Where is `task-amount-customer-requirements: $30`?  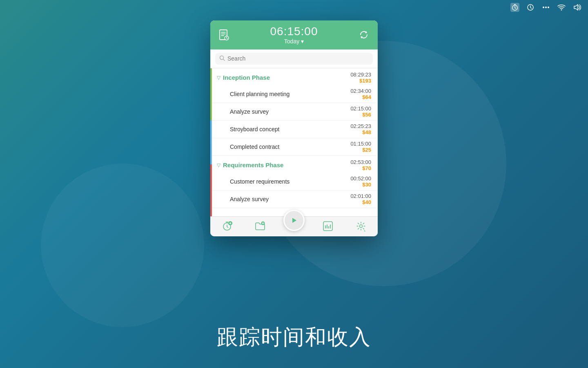
task-amount-customer-requirements: $30 is located at coordinates (361, 185).